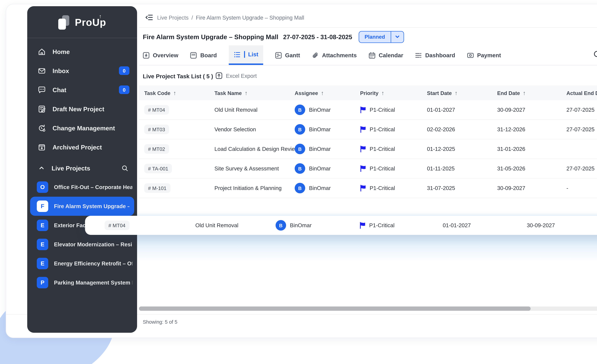 The image size is (597, 364). I want to click on refresh-button, so click(595, 55).